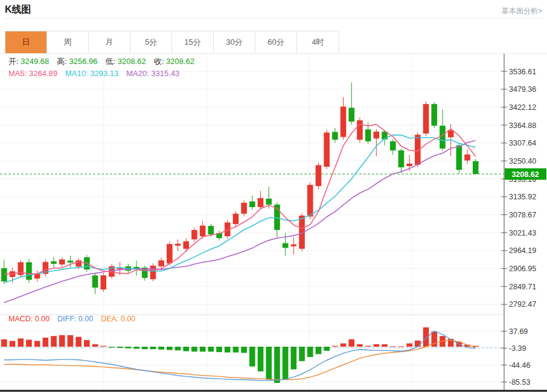 This screenshot has width=547, height=392. Describe the element at coordinates (151, 42) in the screenshot. I see `tab-period-3: 5分` at that location.